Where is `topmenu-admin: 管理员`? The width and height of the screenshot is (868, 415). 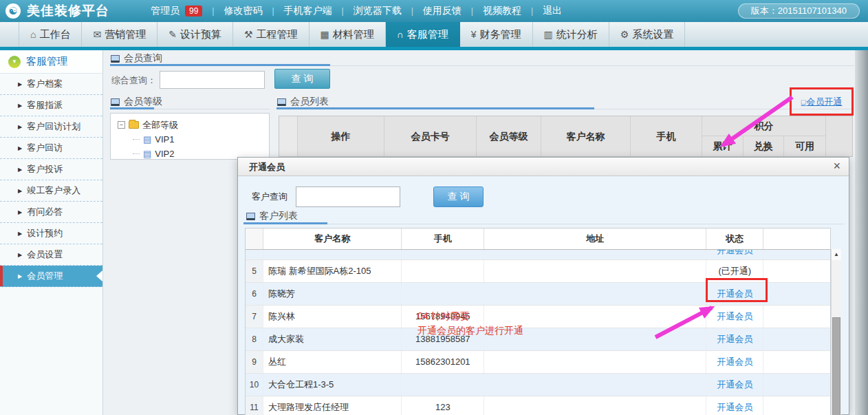 topmenu-admin: 管理员 is located at coordinates (165, 11).